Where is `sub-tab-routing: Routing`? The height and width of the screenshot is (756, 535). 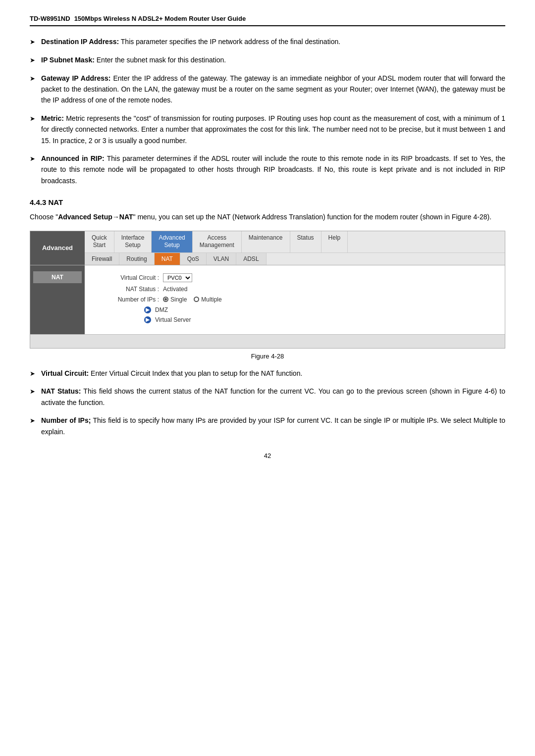
sub-tab-routing: Routing is located at coordinates (137, 259).